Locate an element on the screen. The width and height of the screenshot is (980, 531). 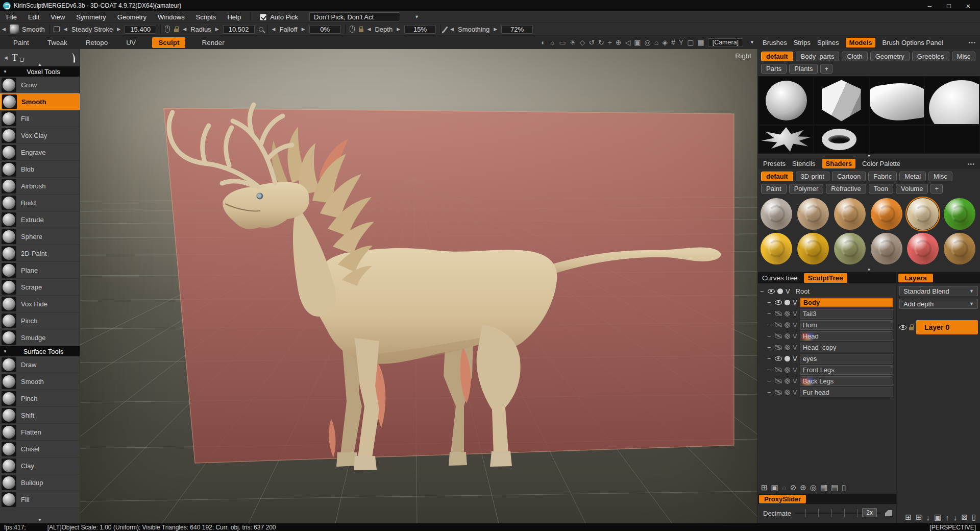
model-spiky-thumb is located at coordinates (786, 139).